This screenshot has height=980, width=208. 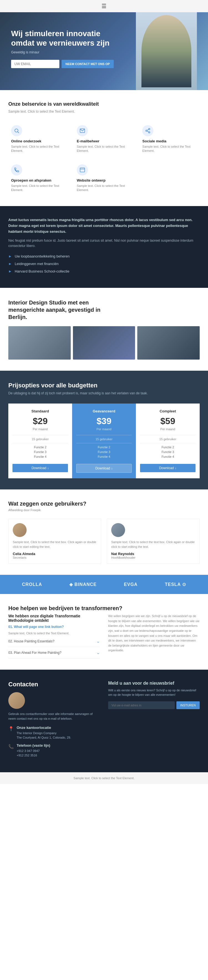 I want to click on faq-chevron-2: ⌄, so click(x=98, y=653).